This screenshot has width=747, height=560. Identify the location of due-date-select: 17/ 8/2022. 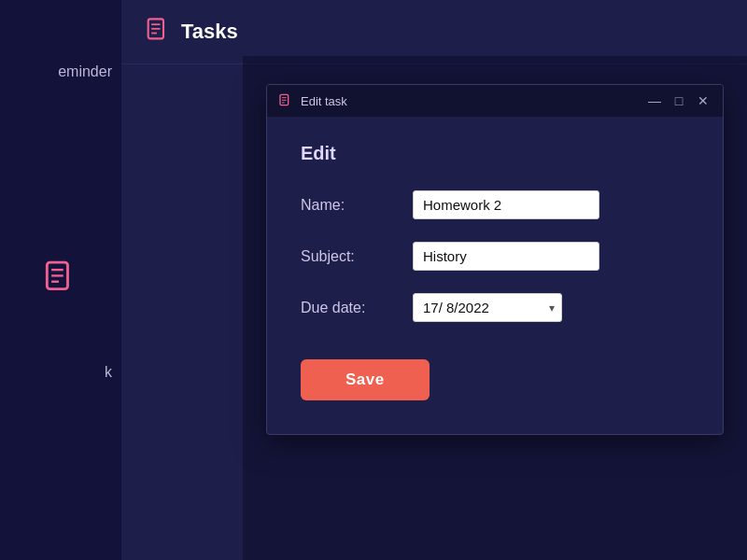
(487, 308).